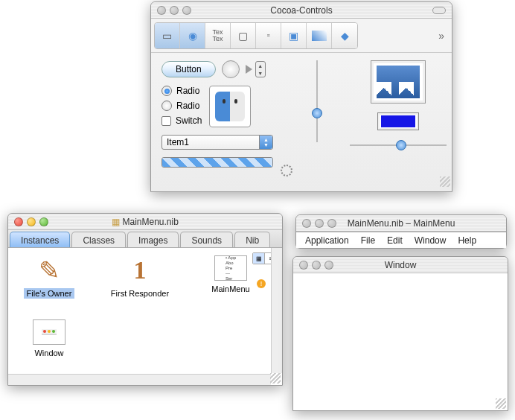 The height and width of the screenshot is (420, 515). I want to click on disclosure-triangle, so click(249, 69).